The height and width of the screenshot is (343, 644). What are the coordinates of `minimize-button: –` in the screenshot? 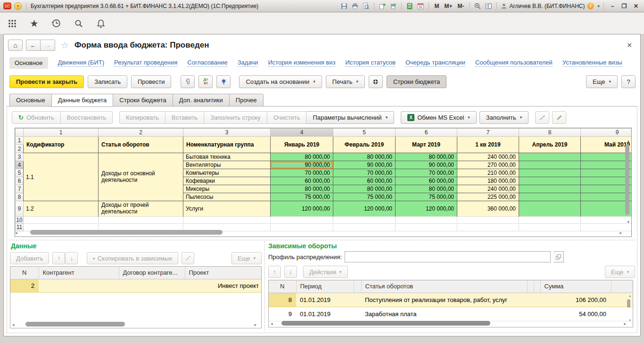 It's located at (612, 6).